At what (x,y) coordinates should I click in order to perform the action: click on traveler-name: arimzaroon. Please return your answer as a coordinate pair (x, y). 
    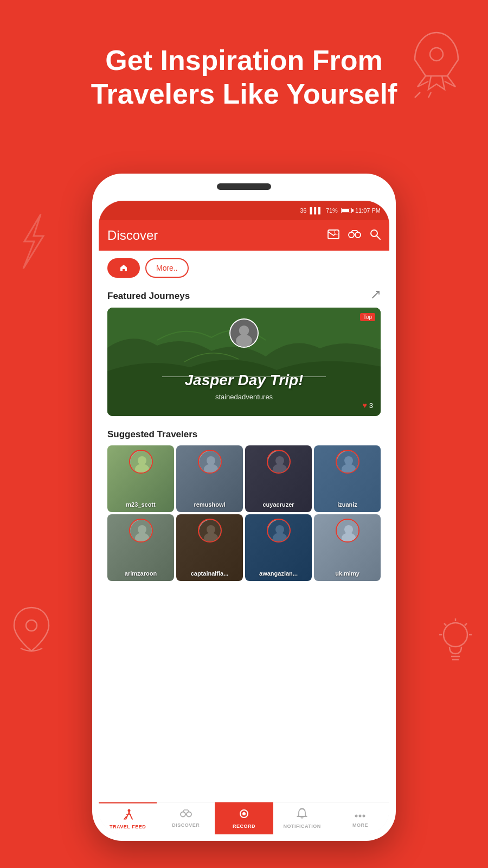
    Looking at the image, I should click on (141, 573).